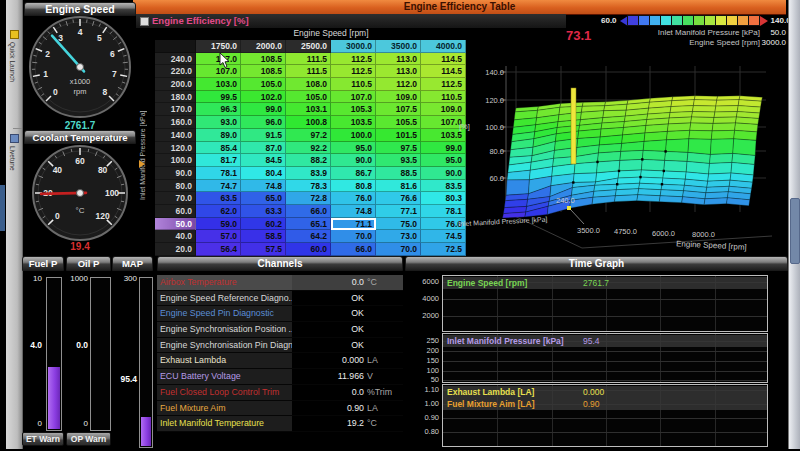 The width and height of the screenshot is (800, 451). What do you see at coordinates (218, 148) in the screenshot?
I see `table-cell: 85.4` at bounding box center [218, 148].